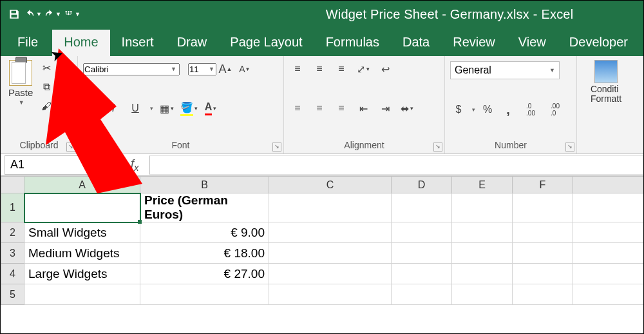 Image resolution: width=644 pixels, height=334 pixels. Describe the element at coordinates (277, 147) in the screenshot. I see `font-launcher: ↘` at that location.